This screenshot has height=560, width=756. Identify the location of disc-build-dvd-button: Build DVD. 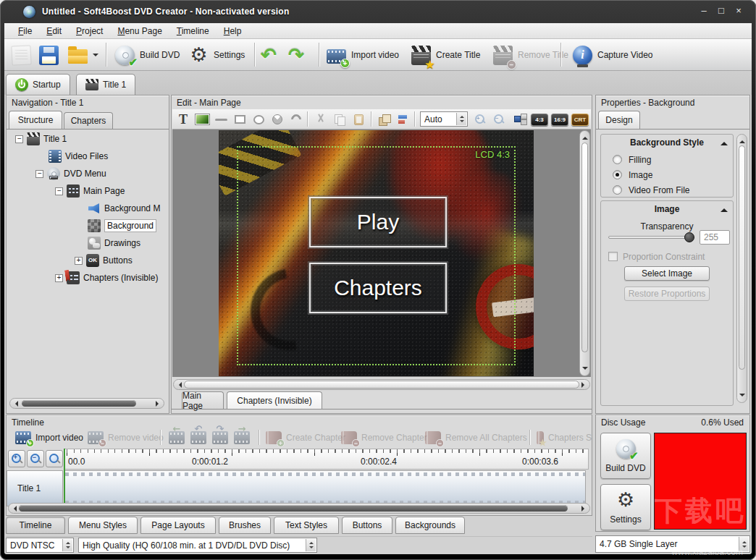
(626, 456).